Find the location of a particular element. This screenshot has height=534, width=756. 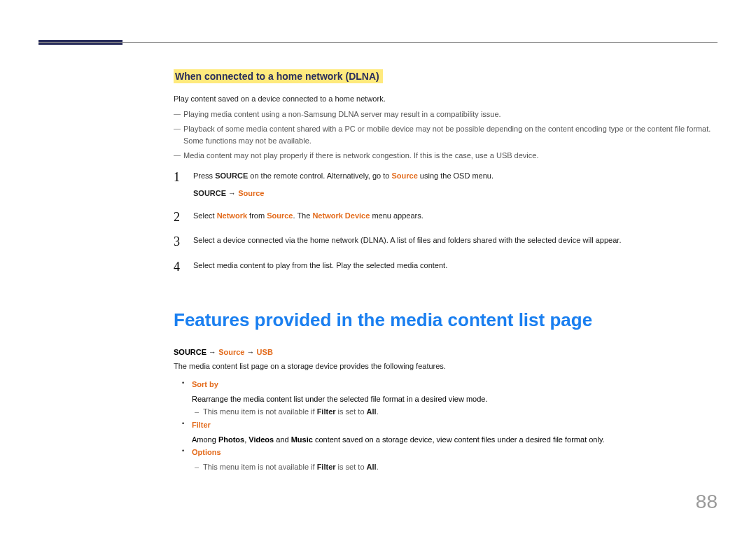

header-rule is located at coordinates (378, 42).